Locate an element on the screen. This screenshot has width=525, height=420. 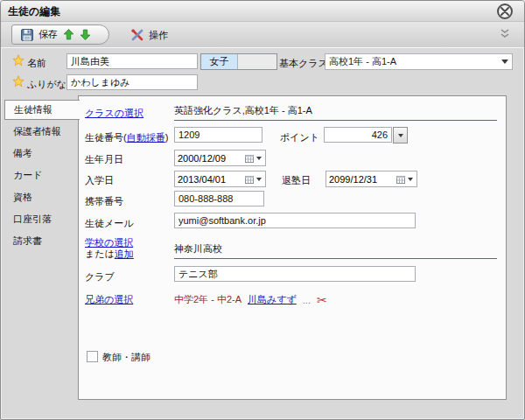
save-button is located at coordinates (27, 35).